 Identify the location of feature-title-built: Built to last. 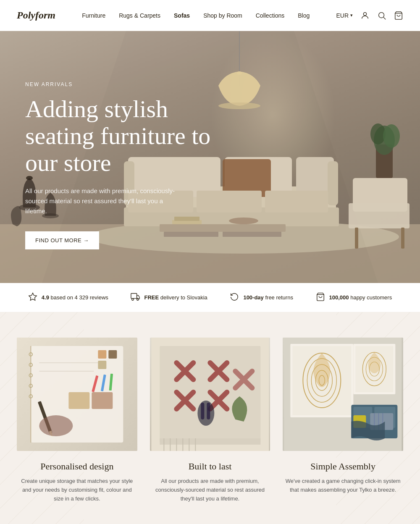
(210, 466).